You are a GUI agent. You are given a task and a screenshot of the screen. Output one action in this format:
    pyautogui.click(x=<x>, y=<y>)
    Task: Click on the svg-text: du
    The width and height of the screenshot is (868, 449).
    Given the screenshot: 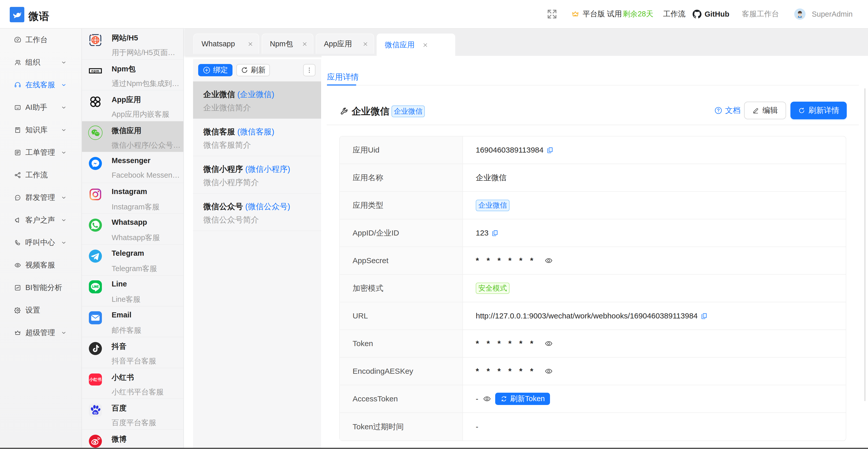 What is the action you would take?
    pyautogui.click(x=95, y=413)
    